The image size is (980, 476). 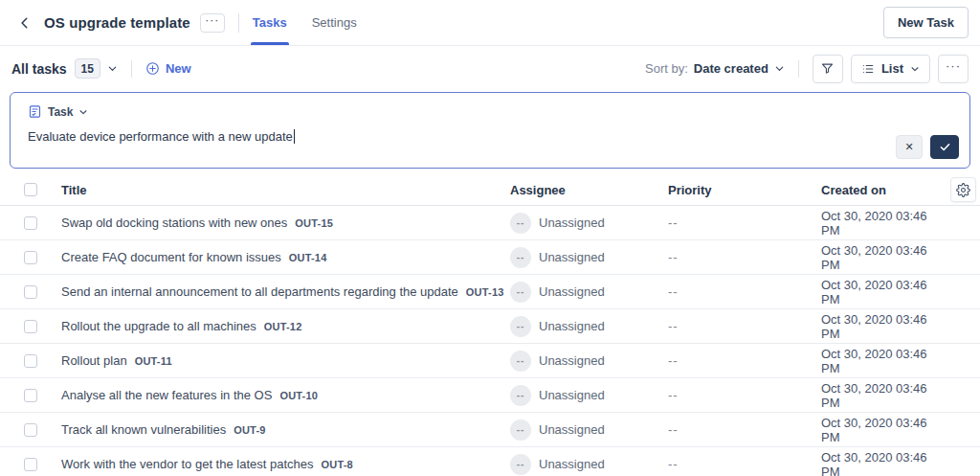 What do you see at coordinates (168, 69) in the screenshot?
I see `new-item-link: New` at bounding box center [168, 69].